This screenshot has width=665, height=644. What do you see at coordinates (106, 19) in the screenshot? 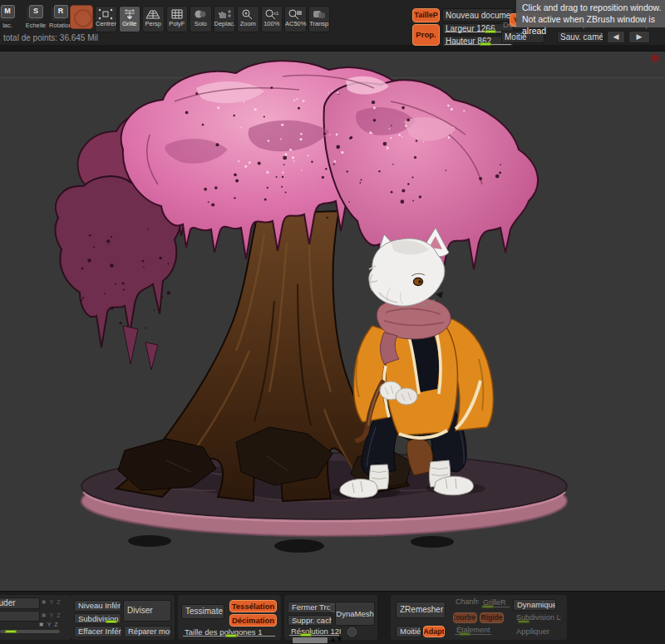
I see `center-button: Centrer` at bounding box center [106, 19].